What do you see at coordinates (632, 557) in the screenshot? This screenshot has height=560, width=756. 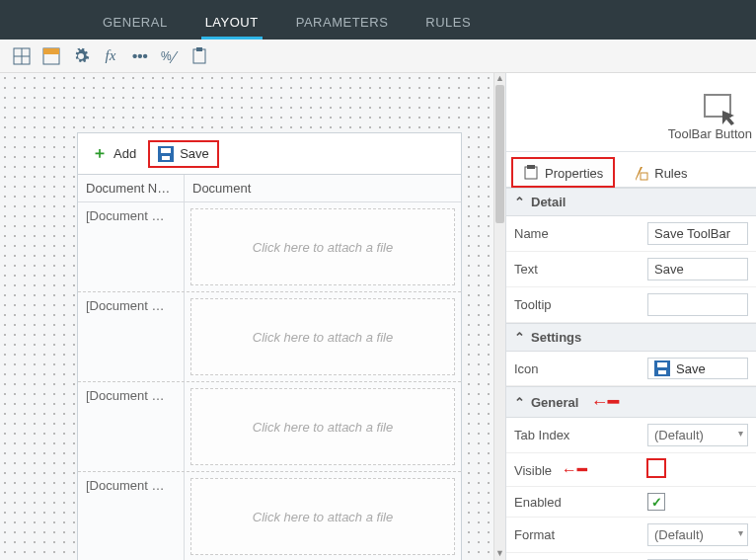 I see `field-conditional-format: Conditional Format (Default)` at bounding box center [632, 557].